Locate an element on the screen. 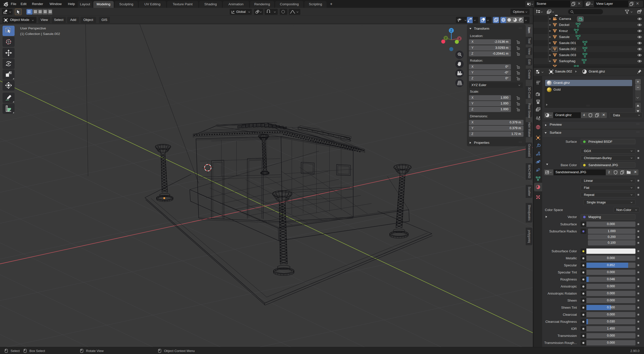  svg-text: Z is located at coordinates (451, 31).